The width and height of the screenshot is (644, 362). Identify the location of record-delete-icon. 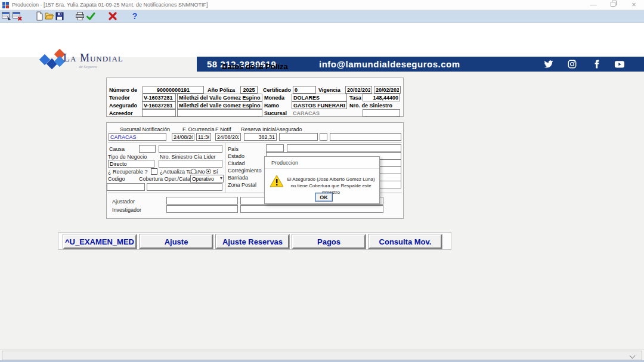
(18, 17).